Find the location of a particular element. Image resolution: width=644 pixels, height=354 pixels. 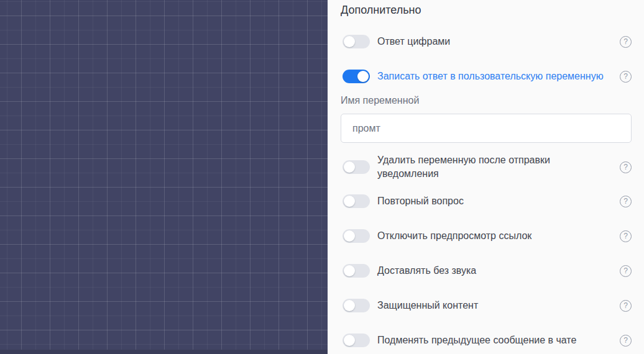

toggle-disable-link-preview is located at coordinates (356, 236).